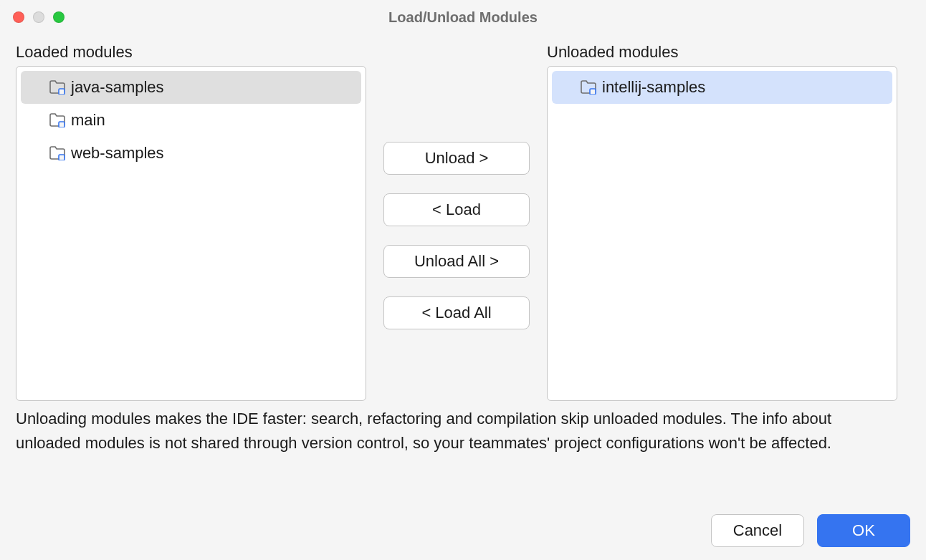 This screenshot has height=560, width=926. What do you see at coordinates (457, 222) in the screenshot?
I see `transfer-buttons: Unload > < Load Unload All > < Load All` at bounding box center [457, 222].